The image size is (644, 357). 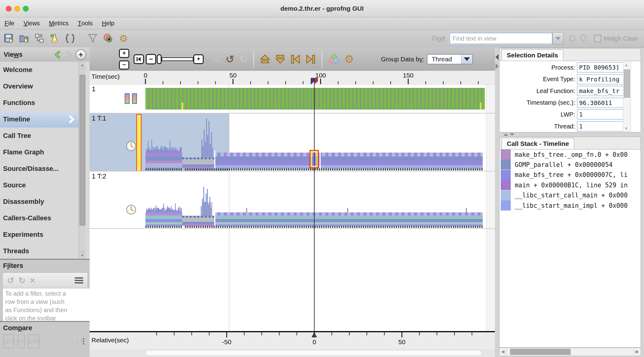 I want to click on add-view-button: +, so click(x=81, y=55).